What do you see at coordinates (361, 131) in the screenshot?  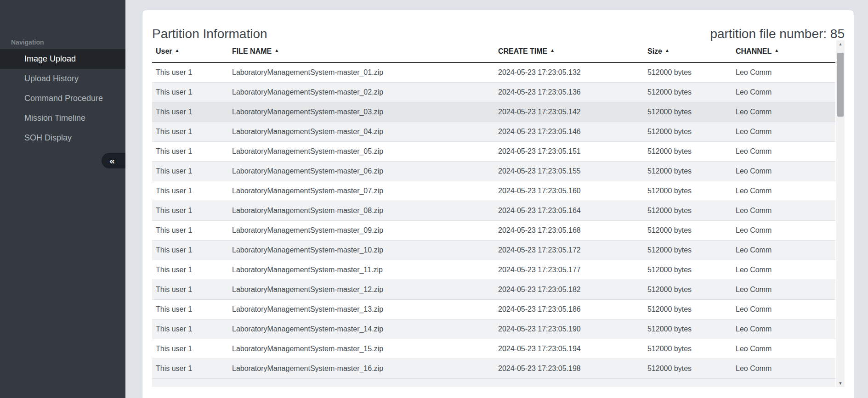 I see `cell-file-name: LaboratoryManagementSystem-master_04.zip` at bounding box center [361, 131].